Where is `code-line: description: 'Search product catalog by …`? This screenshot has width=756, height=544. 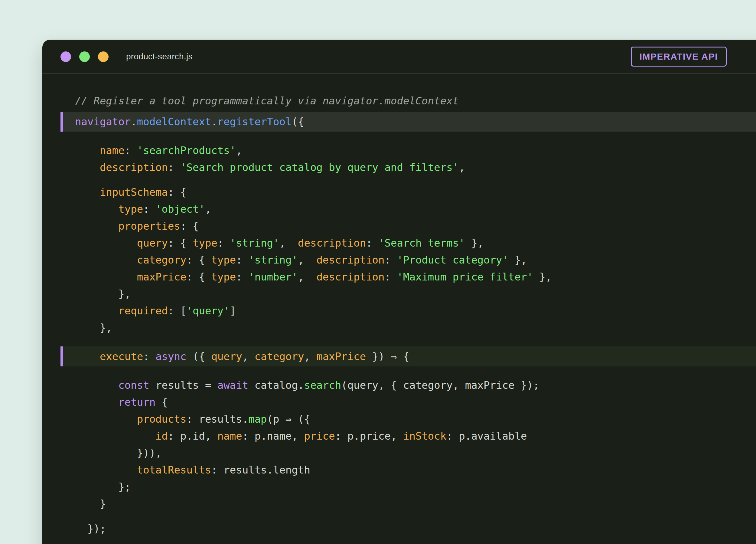 code-line: description: 'Search product catalog by … is located at coordinates (399, 167).